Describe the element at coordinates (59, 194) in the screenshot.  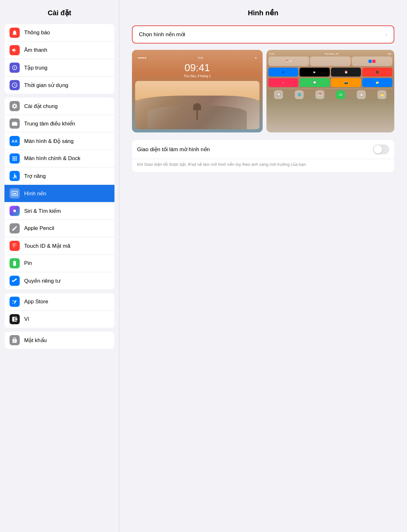
I see `sidebar-item-hinh-nen: Hình nền` at that location.